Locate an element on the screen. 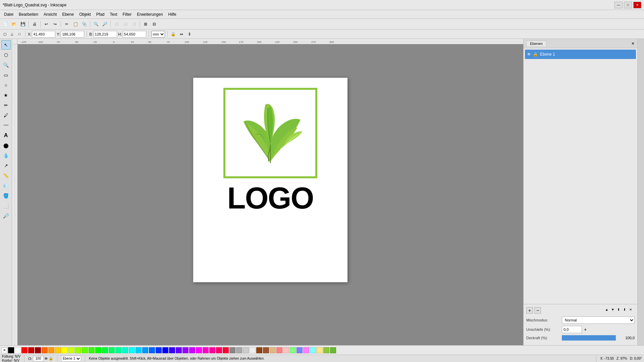 This screenshot has height=362, width=644. h-input is located at coordinates (135, 34).